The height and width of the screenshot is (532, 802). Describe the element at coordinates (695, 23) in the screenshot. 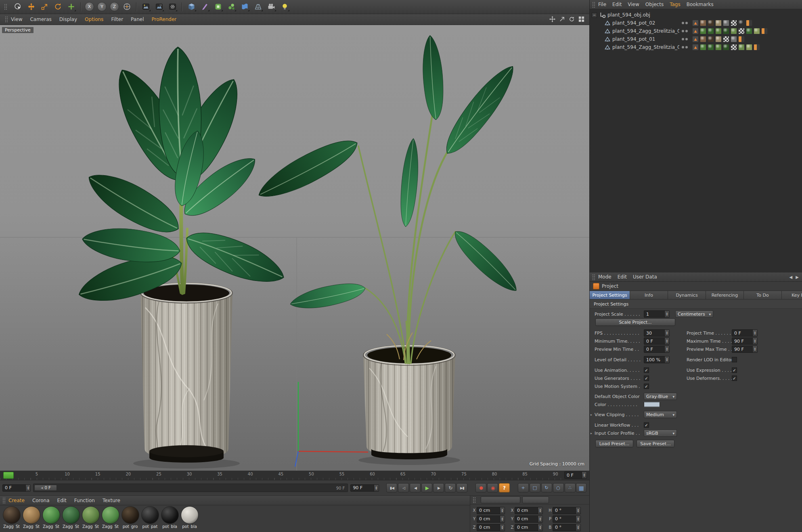

I see `phong-tag-icon: ▲` at that location.